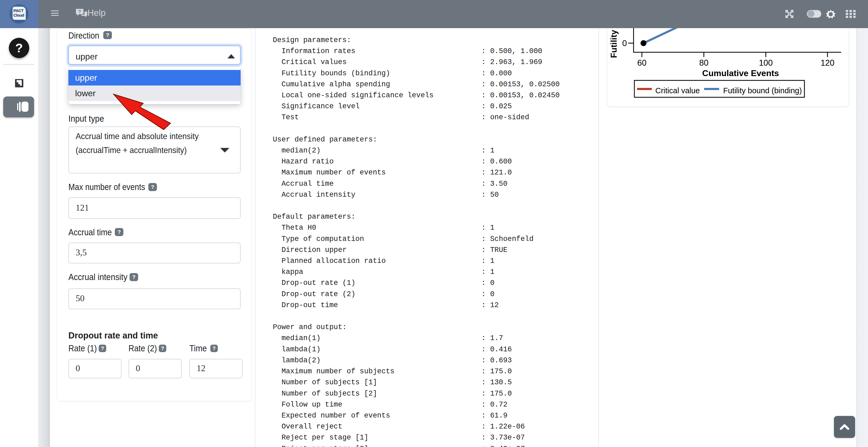 Image resolution: width=868 pixels, height=447 pixels. Describe the element at coordinates (614, 44) in the screenshot. I see `svg-text: Futility` at that location.